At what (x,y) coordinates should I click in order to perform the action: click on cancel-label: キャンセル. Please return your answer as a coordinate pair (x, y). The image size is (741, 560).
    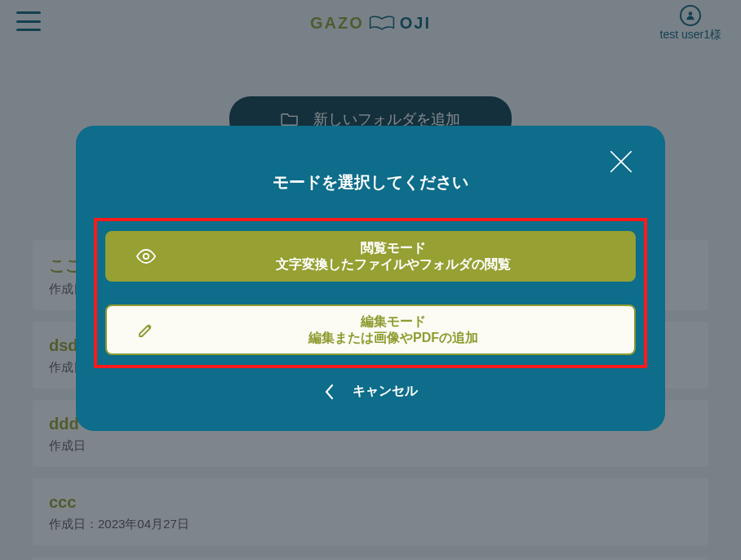
    Looking at the image, I should click on (385, 392).